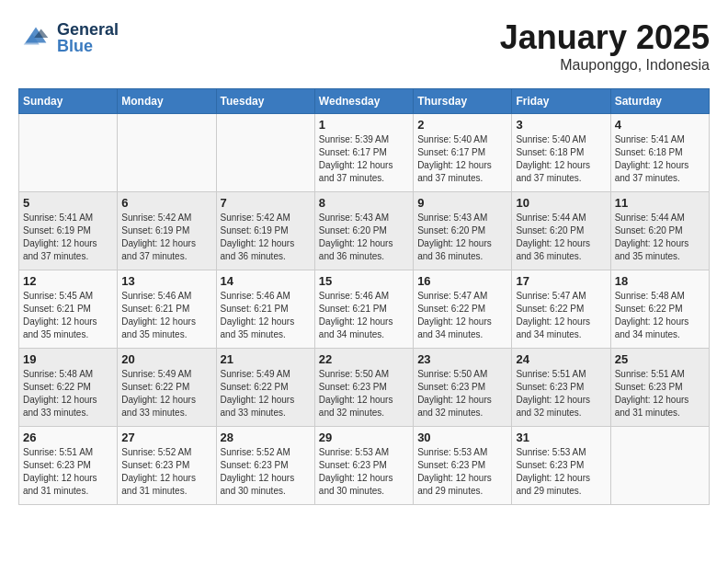  Describe the element at coordinates (364, 101) in the screenshot. I see `header-wednesday: Wednesday` at that location.